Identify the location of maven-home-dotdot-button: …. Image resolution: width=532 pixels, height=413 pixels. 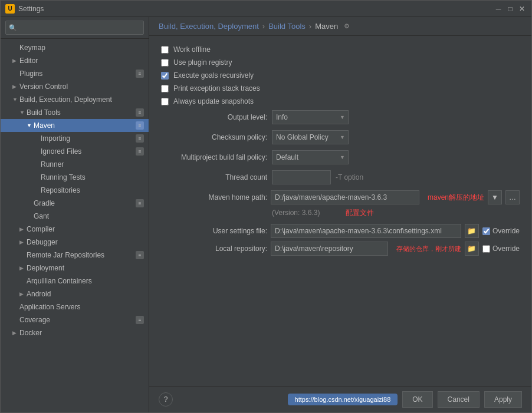
(513, 197).